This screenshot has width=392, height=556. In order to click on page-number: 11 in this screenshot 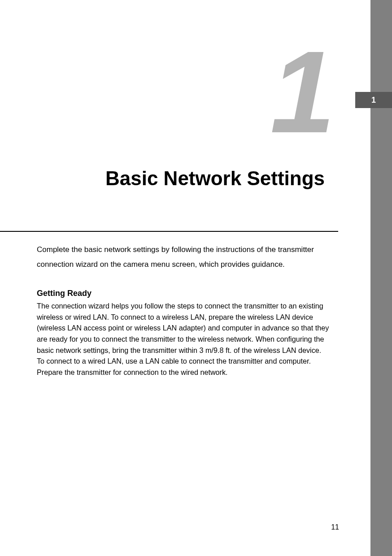, I will do `click(335, 527)`.